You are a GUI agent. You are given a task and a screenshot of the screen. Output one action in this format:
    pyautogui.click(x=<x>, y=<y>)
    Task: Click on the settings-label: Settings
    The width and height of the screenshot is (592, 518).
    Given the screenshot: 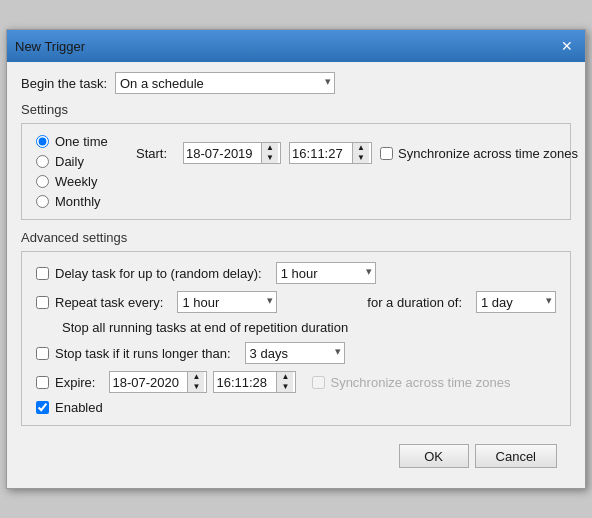 What is the action you would take?
    pyautogui.click(x=296, y=110)
    